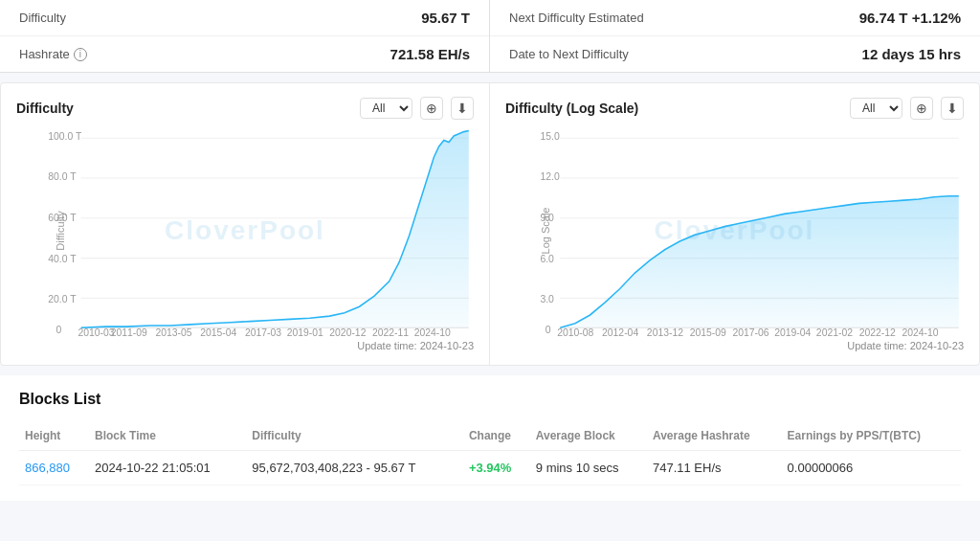 The height and width of the screenshot is (541, 980). What do you see at coordinates (96, 331) in the screenshot?
I see `x-label-1: 2010-03` at bounding box center [96, 331].